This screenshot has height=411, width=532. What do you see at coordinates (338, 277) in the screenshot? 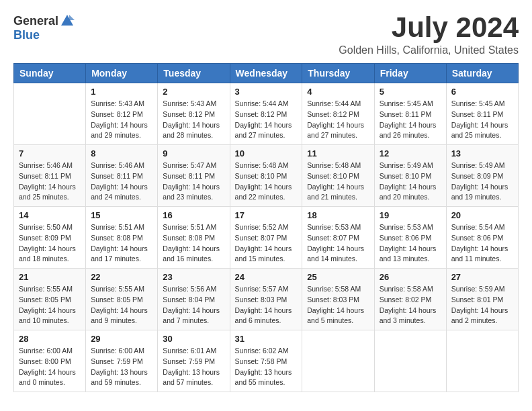
I see `day-number: 25` at bounding box center [338, 277].